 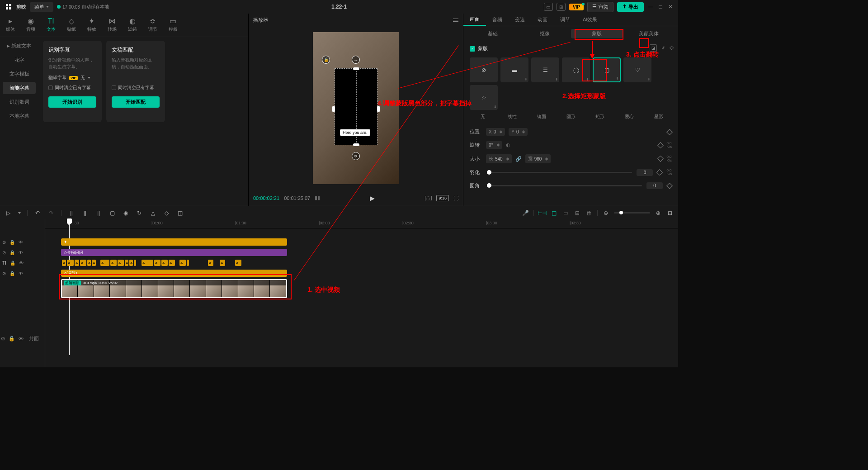 I want to click on mic-icon: 🎤, so click(x=525, y=213).